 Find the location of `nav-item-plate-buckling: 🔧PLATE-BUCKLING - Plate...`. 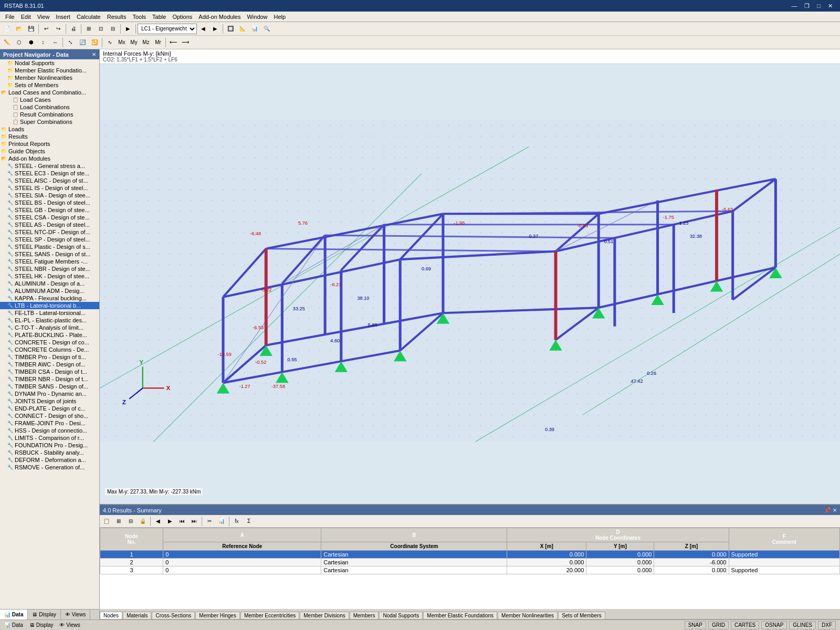

nav-item-plate-buckling: 🔧PLATE-BUCKLING - Plate... is located at coordinates (49, 335).